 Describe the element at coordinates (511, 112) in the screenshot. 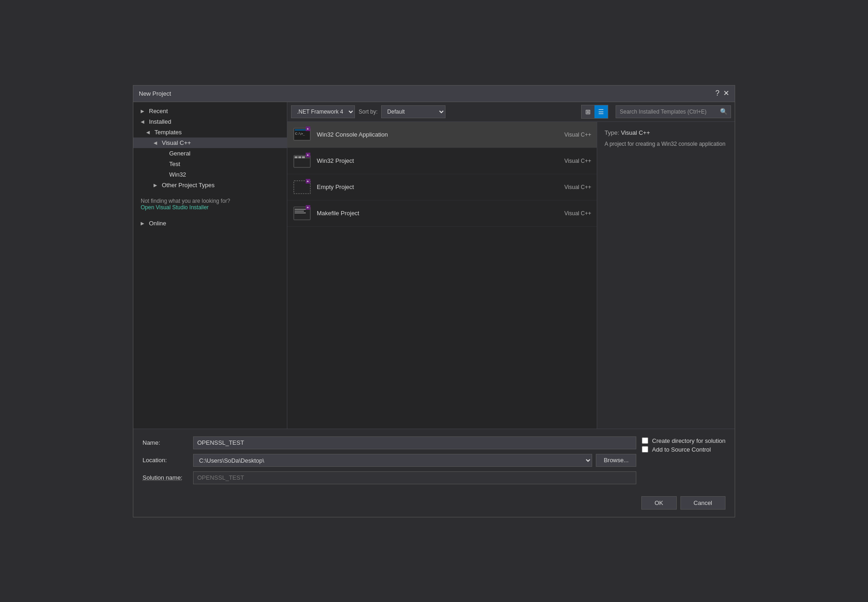

I see `toolbar: .NET Framework 4 Sort by: Default ⊞ ☰ 🔍` at that location.